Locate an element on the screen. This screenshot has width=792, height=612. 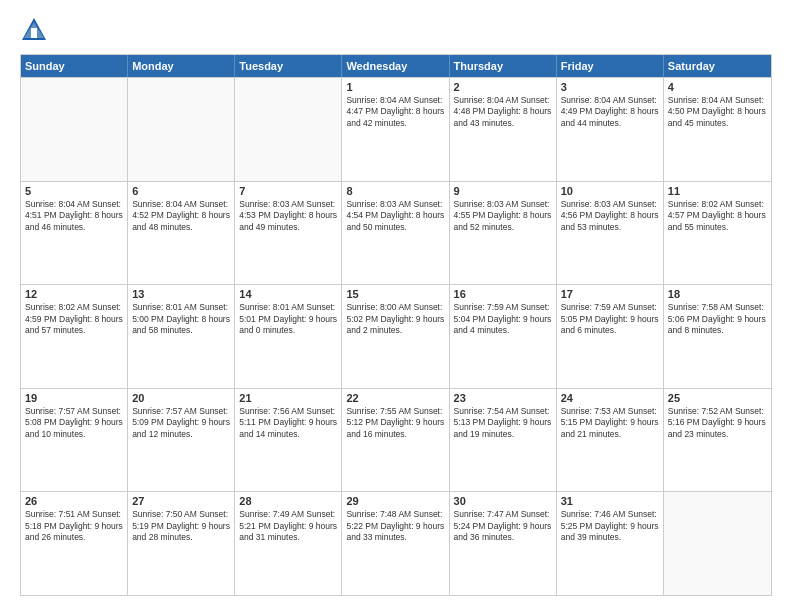
day-info: Sunrise: 7:52 AM Sunset: 5:16 PM Dayligh… is located at coordinates (718, 423).